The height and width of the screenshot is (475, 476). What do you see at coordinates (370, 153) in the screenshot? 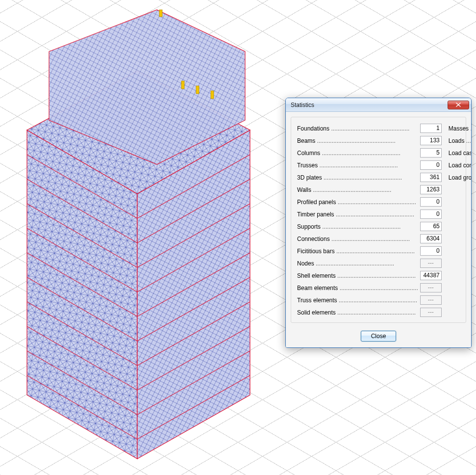
I see `stat-row: Columns5` at bounding box center [370, 153].